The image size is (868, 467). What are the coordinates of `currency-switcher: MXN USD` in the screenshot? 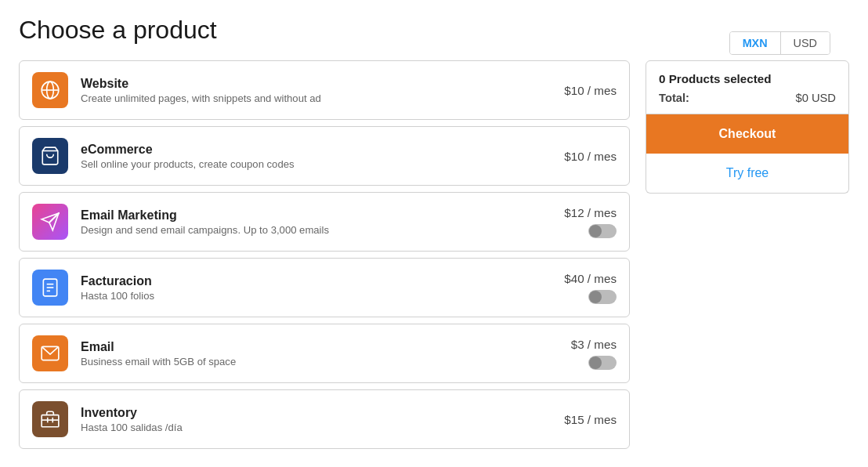 It's located at (780, 43).